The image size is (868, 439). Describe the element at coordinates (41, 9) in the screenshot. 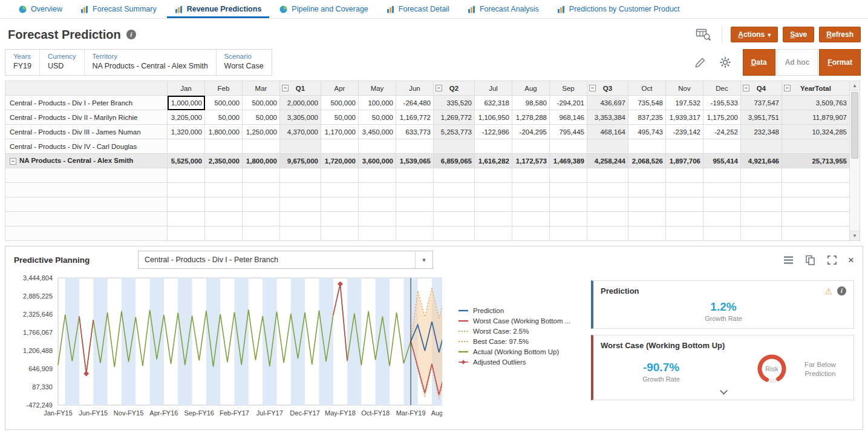

I see `tab-overview: Overview` at that location.